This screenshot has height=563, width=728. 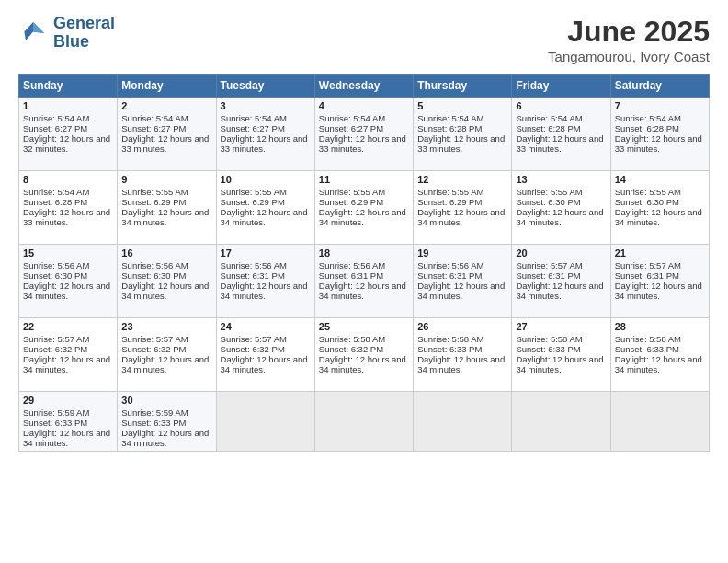 I want to click on day-cell-13: 13 Sunrise: 5:55 AM Sunset: 6:30 PM Dayl…, so click(x=561, y=208).